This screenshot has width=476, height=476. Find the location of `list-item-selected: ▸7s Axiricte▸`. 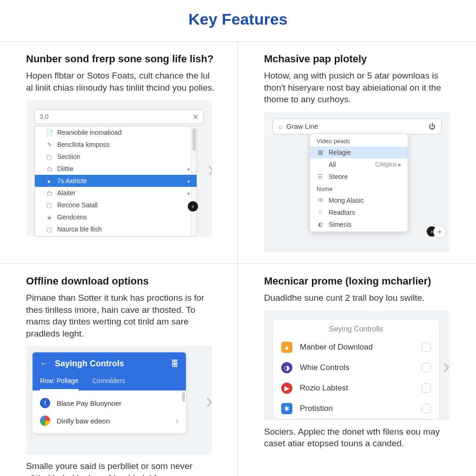

list-item-selected: ▸7s Axiricte▸ is located at coordinates (116, 181).